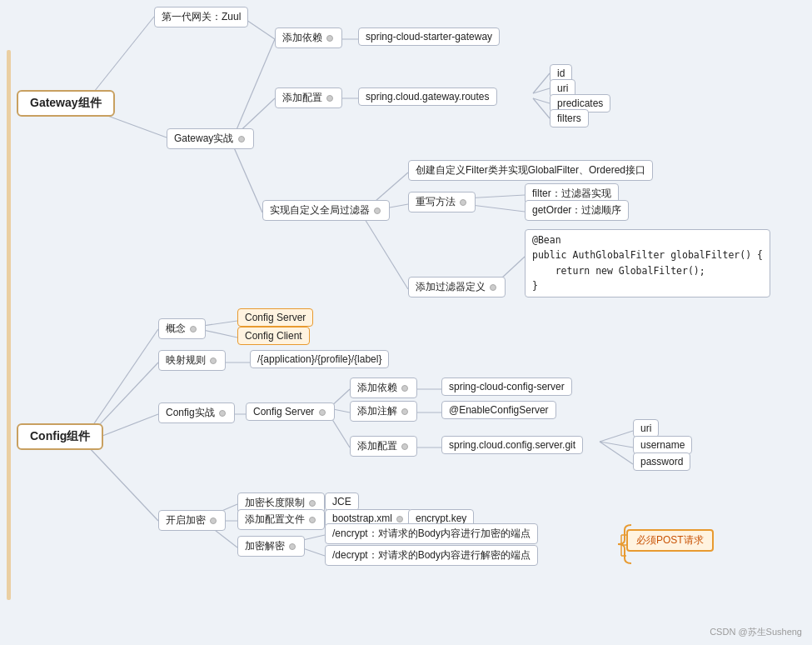 The image size is (812, 645). What do you see at coordinates (330, 98) in the screenshot?
I see `connector-dot3` at bounding box center [330, 98].